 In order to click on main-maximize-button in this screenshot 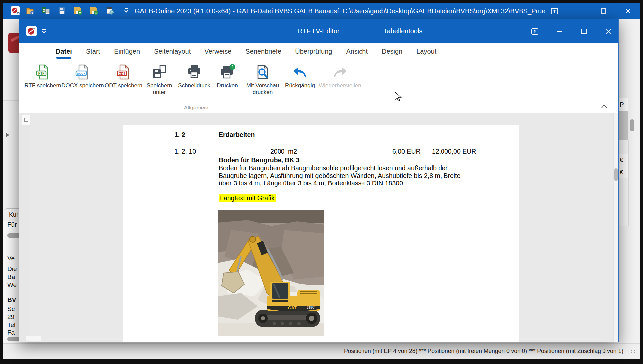, I will do `click(603, 11)`.